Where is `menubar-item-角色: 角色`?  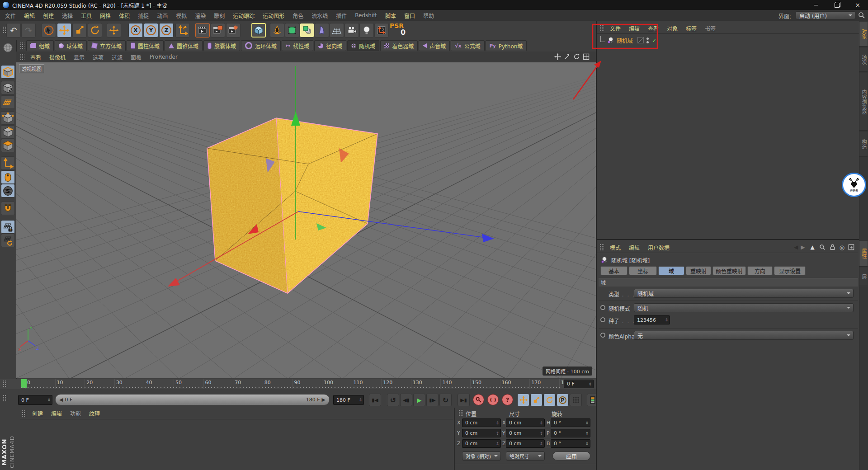
menubar-item-角色: 角色 is located at coordinates (298, 15).